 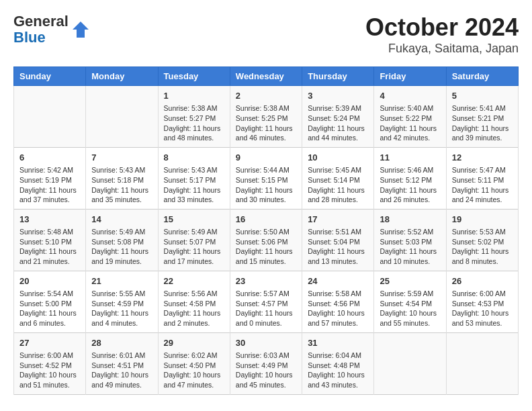 What do you see at coordinates (410, 178) in the screenshot?
I see `calendar-cell: 11Sunrise: 5:46 AM Sunset: 5:12 PM Dayli…` at bounding box center [410, 178].